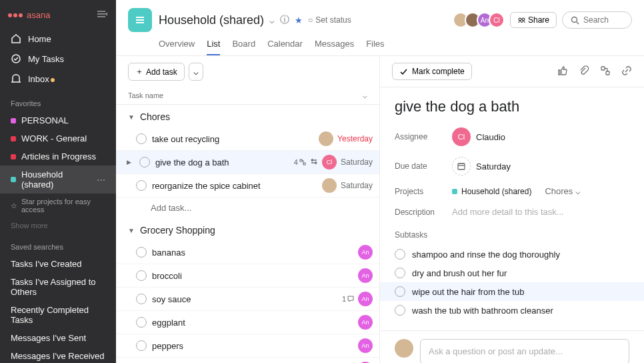 The height and width of the screenshot is (363, 644). I want to click on nav-my-tasks: My Tasks, so click(58, 59).